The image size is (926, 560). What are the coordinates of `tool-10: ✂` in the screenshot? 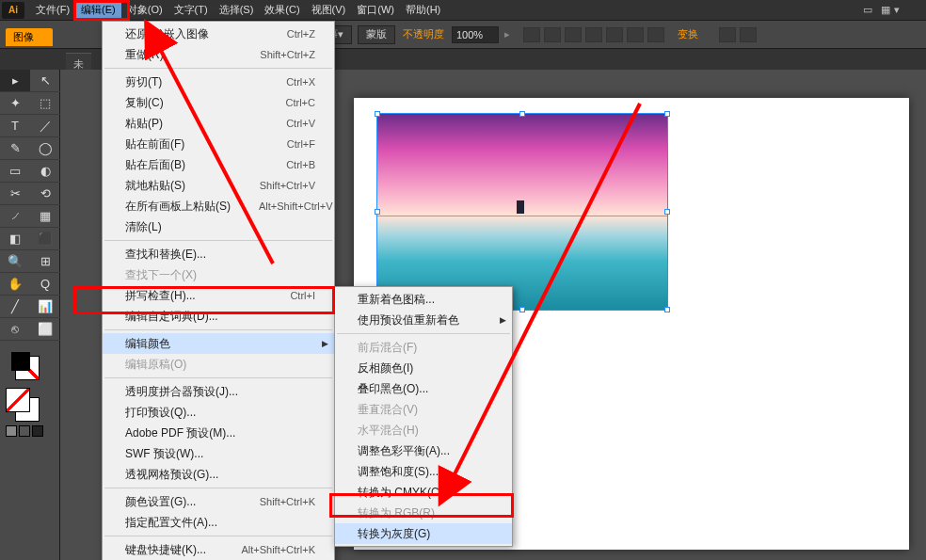 It's located at (15, 194).